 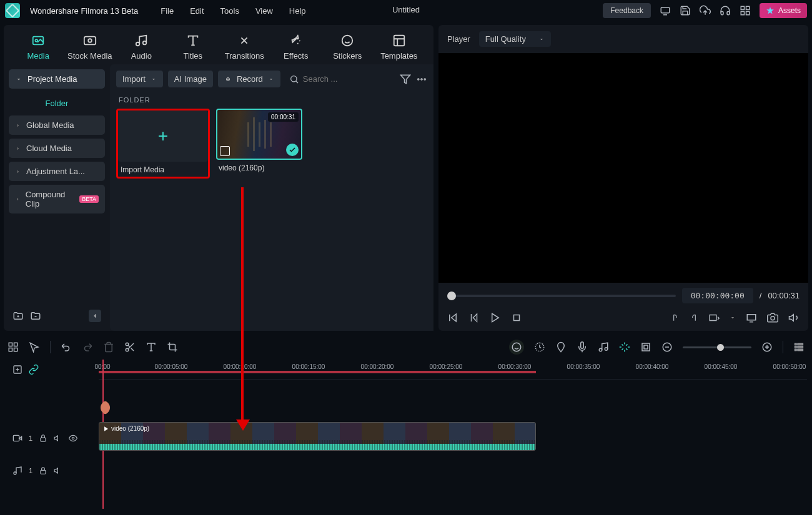 What do you see at coordinates (17, 438) in the screenshot?
I see `video-track-icon` at bounding box center [17, 438].